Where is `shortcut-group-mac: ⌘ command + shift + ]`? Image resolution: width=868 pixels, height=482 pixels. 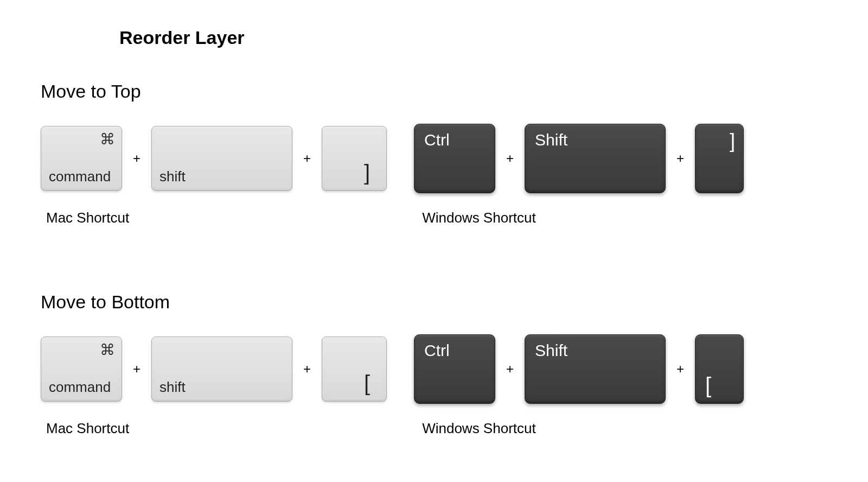 shortcut-group-mac: ⌘ command + shift + ] is located at coordinates (214, 158).